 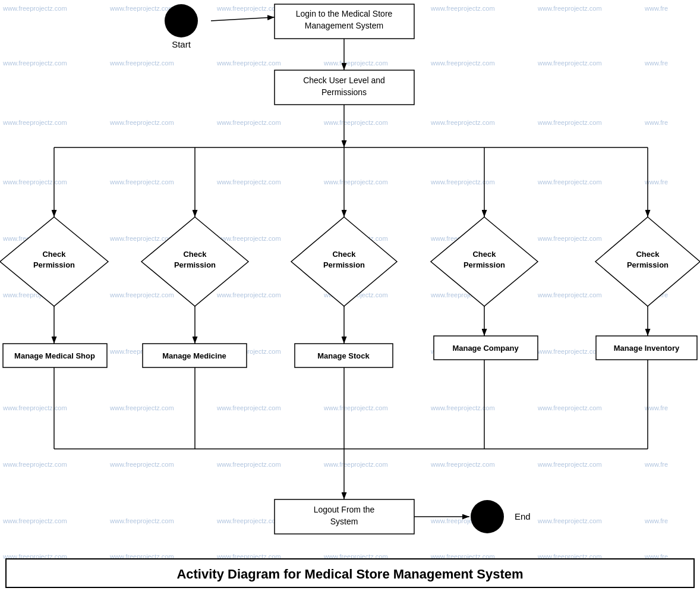 What do you see at coordinates (181, 21) in the screenshot?
I see `start-circle` at bounding box center [181, 21].